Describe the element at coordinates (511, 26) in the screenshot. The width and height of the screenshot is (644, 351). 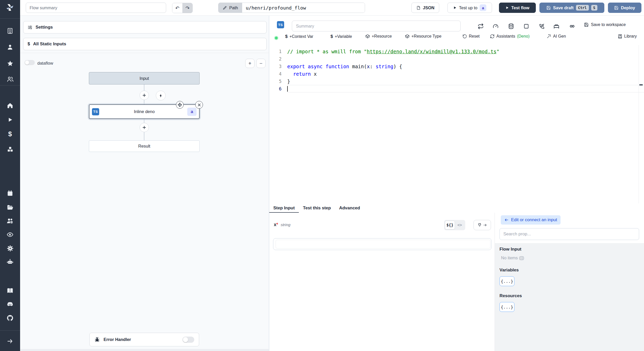
I see `cache-database-icon` at that location.